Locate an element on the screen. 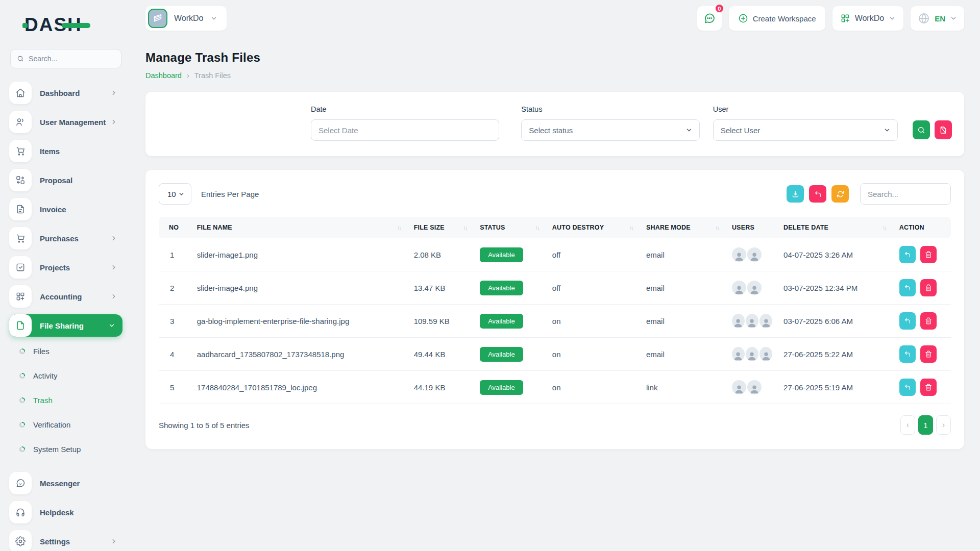 The height and width of the screenshot is (551, 980). pagination-prev-button: ‹ is located at coordinates (908, 425).